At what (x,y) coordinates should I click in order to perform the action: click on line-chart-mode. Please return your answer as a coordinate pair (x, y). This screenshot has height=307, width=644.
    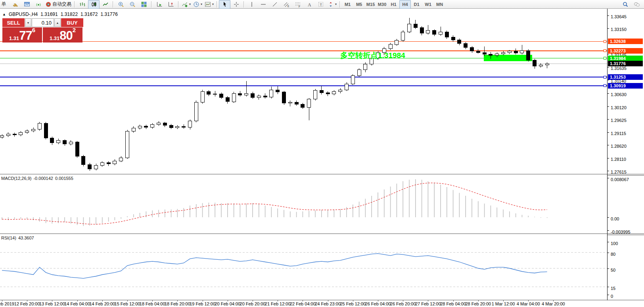
    Looking at the image, I should click on (105, 4).